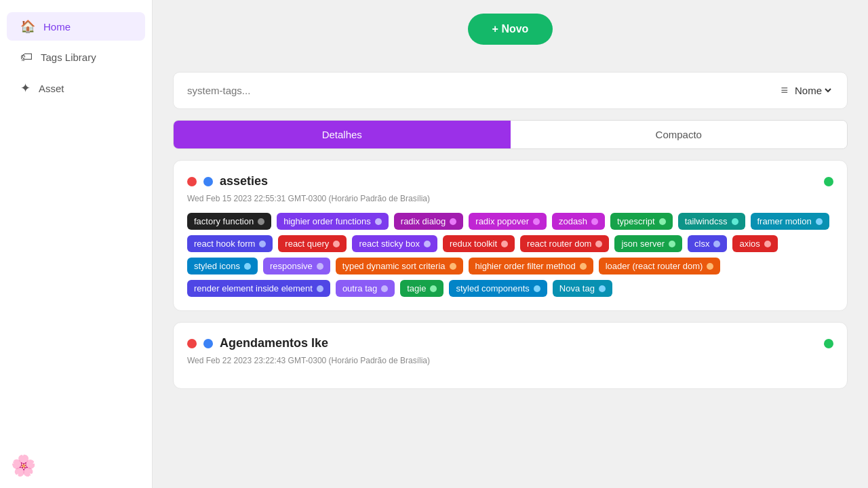 The height and width of the screenshot is (488, 868). What do you see at coordinates (679, 134) in the screenshot?
I see `tab-compacto: Compacto` at bounding box center [679, 134].